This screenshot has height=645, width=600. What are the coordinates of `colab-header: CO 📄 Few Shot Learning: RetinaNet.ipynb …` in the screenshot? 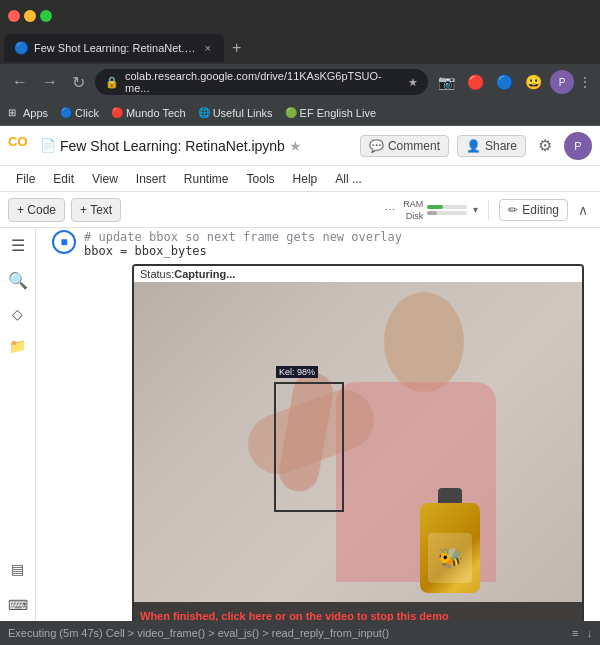 It's located at (300, 146).